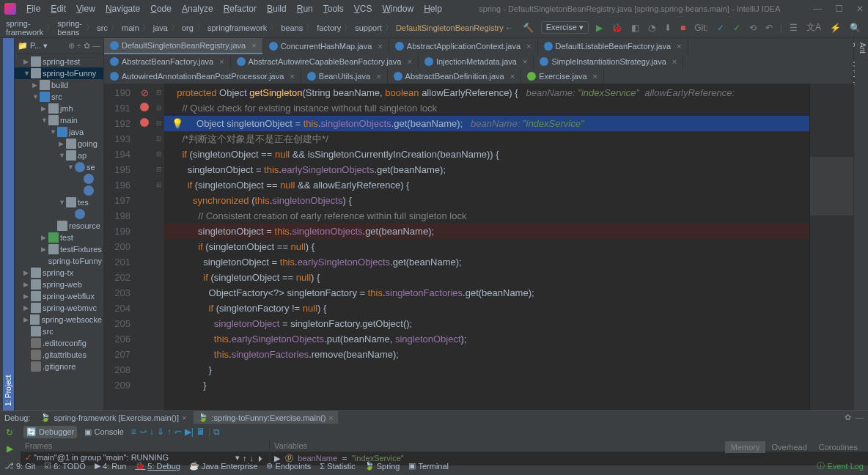 The height and width of the screenshot is (475, 868). What do you see at coordinates (130, 28) in the screenshot?
I see `breadcrumb-item: main` at bounding box center [130, 28].